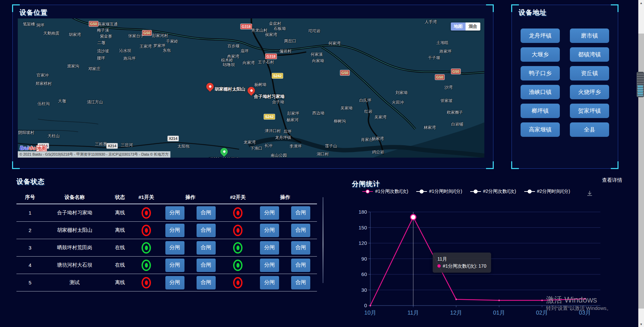 The height and width of the screenshot is (327, 644). I want to click on address-button: 全县, so click(590, 129).